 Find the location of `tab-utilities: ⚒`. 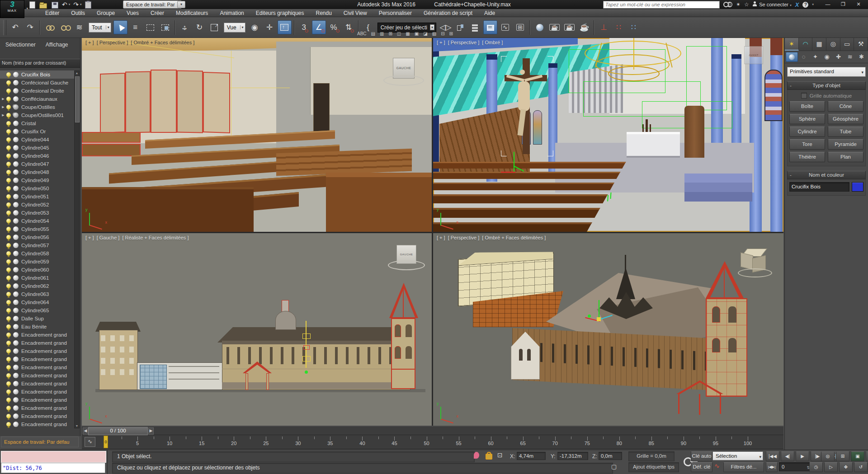

tab-utilities: ⚒ is located at coordinates (861, 44).